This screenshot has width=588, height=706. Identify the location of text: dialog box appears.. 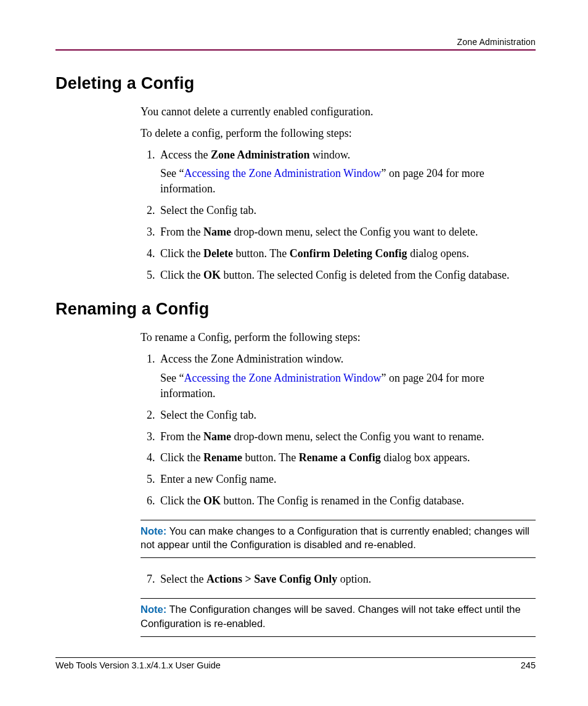
(425, 458).